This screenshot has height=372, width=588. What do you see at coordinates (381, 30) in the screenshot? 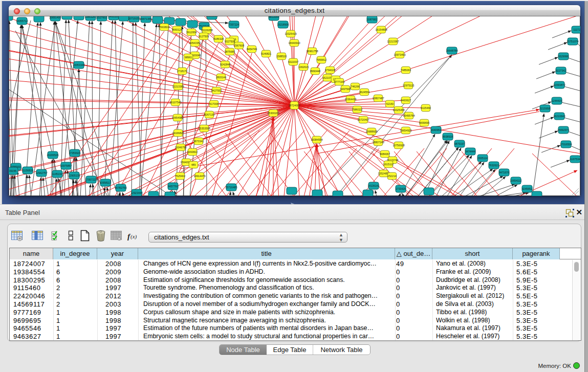
I see `svg-text: 16154808` at bounding box center [381, 30].